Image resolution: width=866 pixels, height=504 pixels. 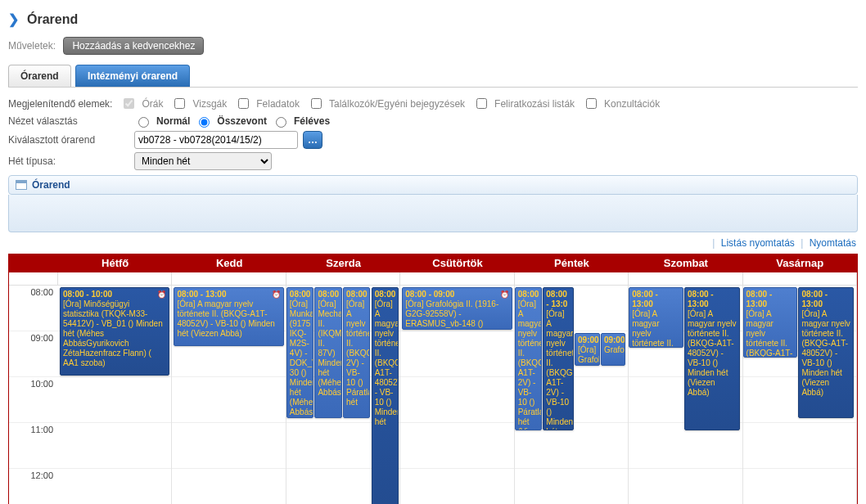 I want to click on day-col-sat: 08:00 - 13:00 [Óra] A magyar nyelv törté…, so click(x=686, y=394).